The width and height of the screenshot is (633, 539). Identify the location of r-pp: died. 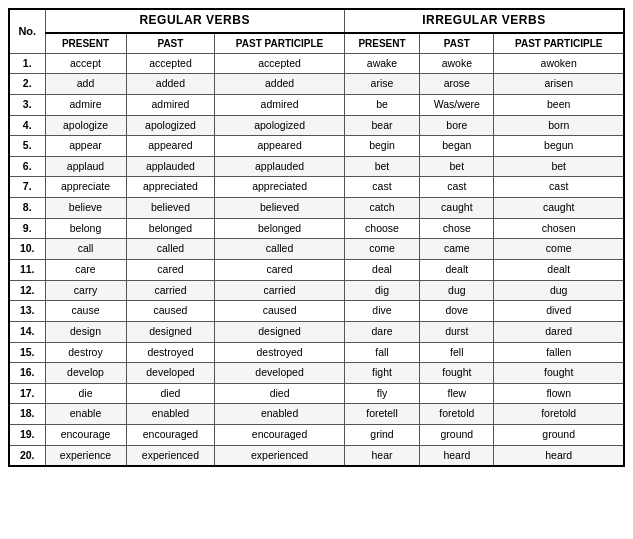
(280, 394).